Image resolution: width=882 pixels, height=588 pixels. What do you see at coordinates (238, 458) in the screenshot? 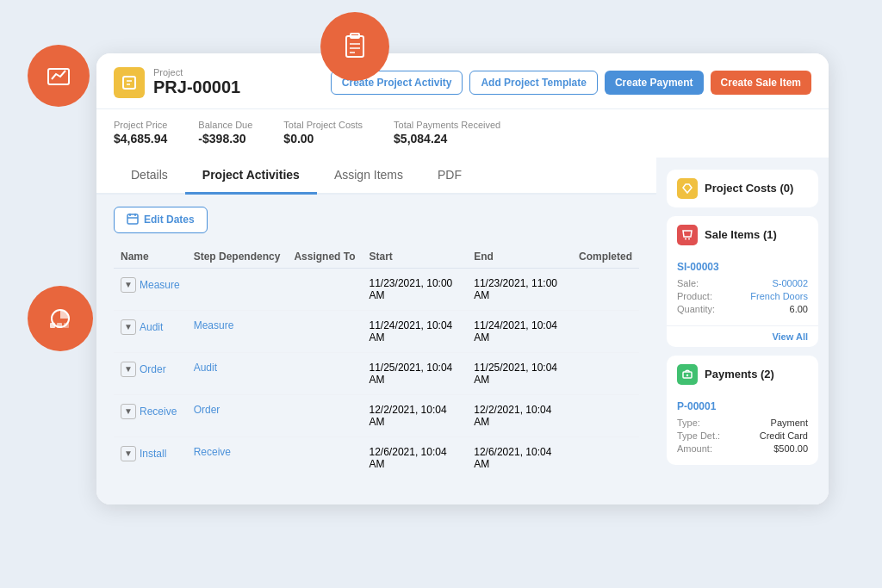
I see `row-dependency: Receive` at bounding box center [238, 458].